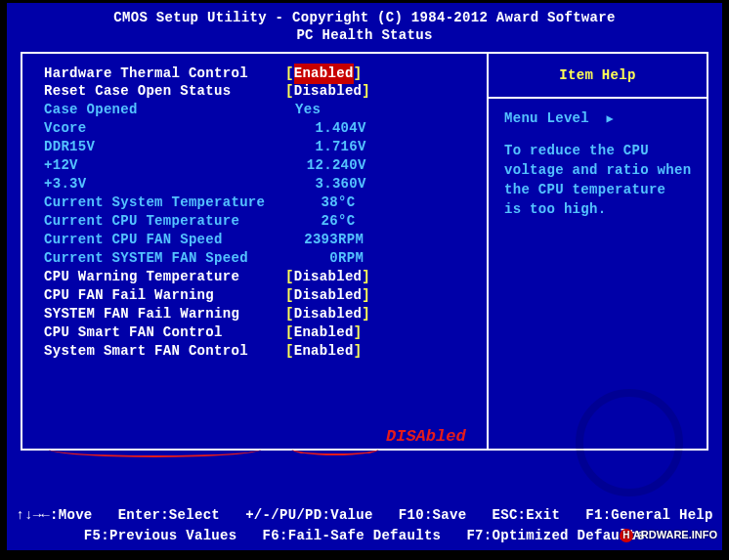 This screenshot has height=560, width=729. Describe the element at coordinates (262, 92) in the screenshot. I see `setting-row: Reset Case Open Status[Disabled]` at that location.